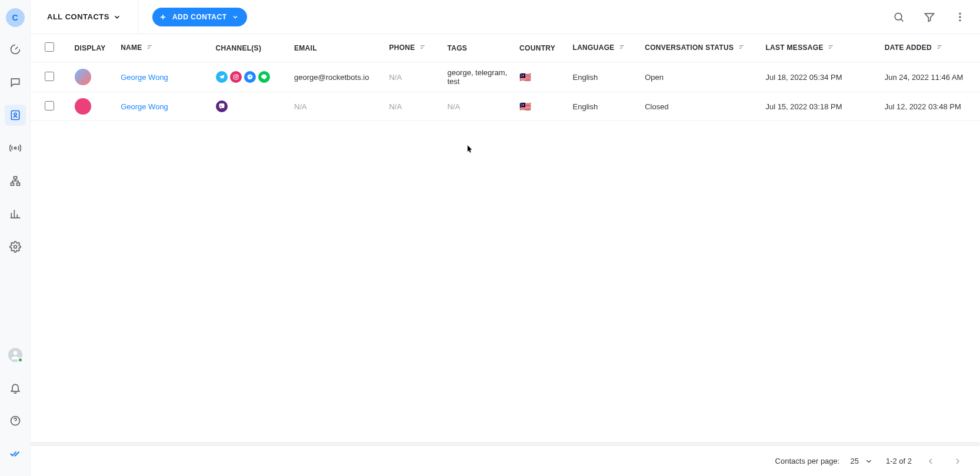 The image size is (980, 476). I want to click on cell-status: Closed, so click(699, 107).